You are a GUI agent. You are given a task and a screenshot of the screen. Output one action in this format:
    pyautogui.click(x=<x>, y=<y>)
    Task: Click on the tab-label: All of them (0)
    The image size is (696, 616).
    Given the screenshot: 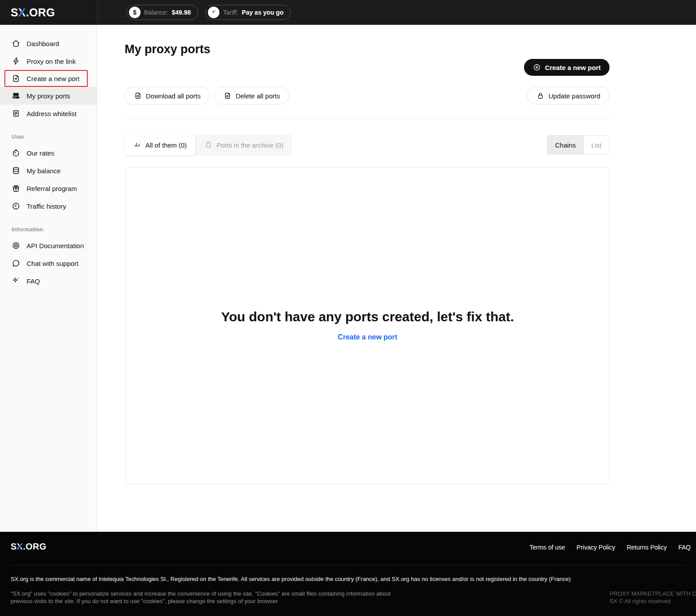 What is the action you would take?
    pyautogui.click(x=166, y=145)
    